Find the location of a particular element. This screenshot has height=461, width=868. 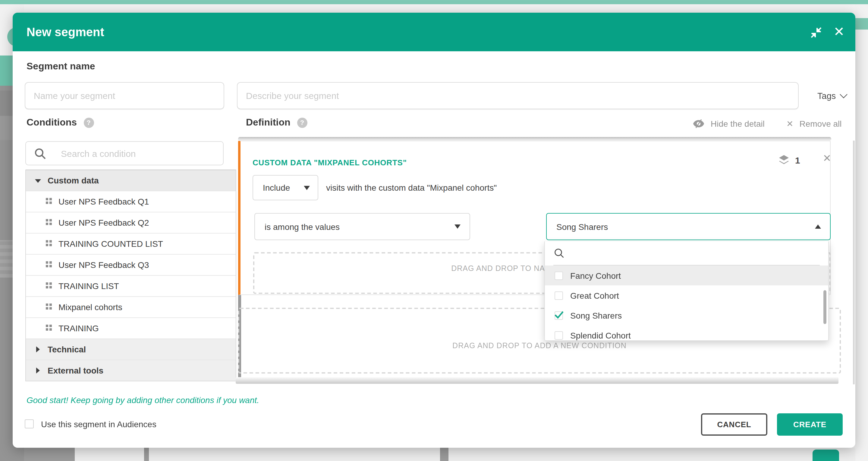

remove-condition-icon: ✕ is located at coordinates (827, 159).